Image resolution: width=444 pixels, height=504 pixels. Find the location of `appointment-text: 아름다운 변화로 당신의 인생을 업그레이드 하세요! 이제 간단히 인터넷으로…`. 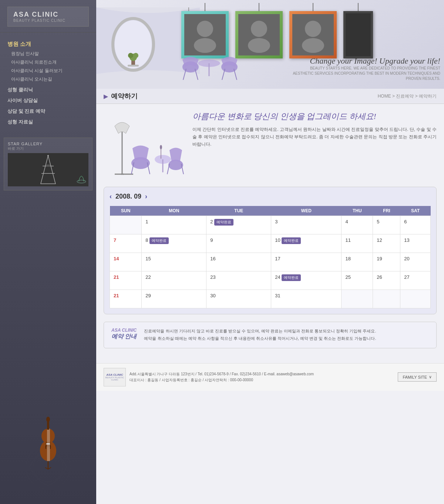

appointment-text: 아름다운 변화로 당신의 인생을 업그레이드 하세요! 이제 간단히 인터넷으로… is located at coordinates (314, 130).